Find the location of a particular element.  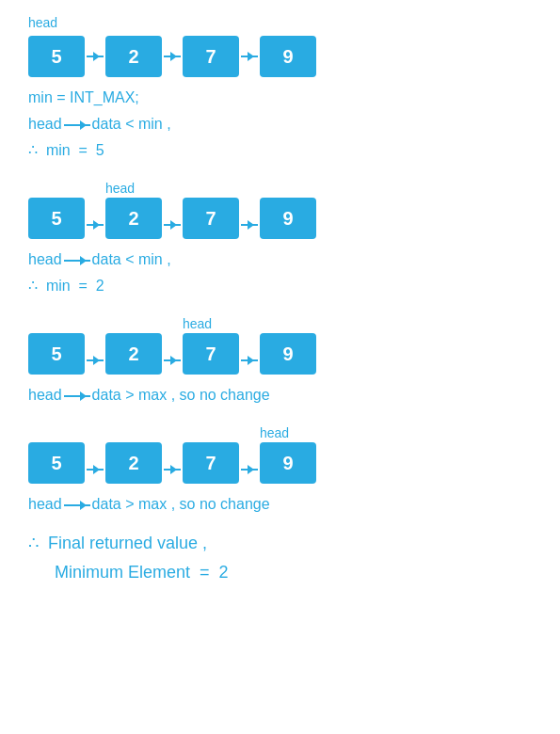

node-1-3: 7 is located at coordinates (211, 56).